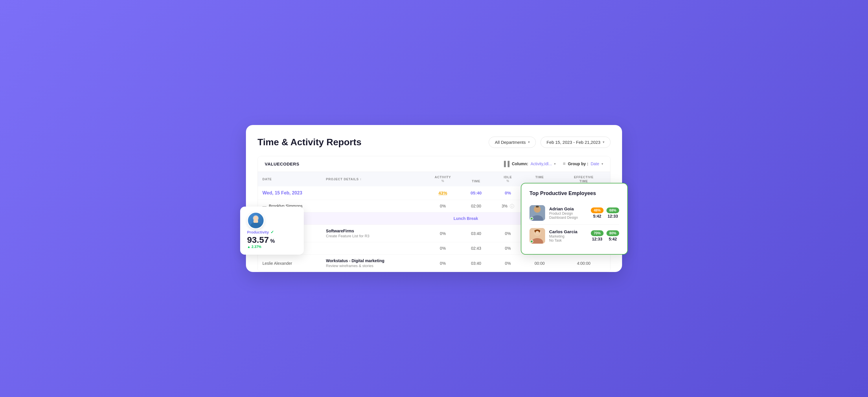 This screenshot has height=397, width=868. What do you see at coordinates (568, 236) in the screenshot?
I see `employee-dept: Marketing` at bounding box center [568, 236].